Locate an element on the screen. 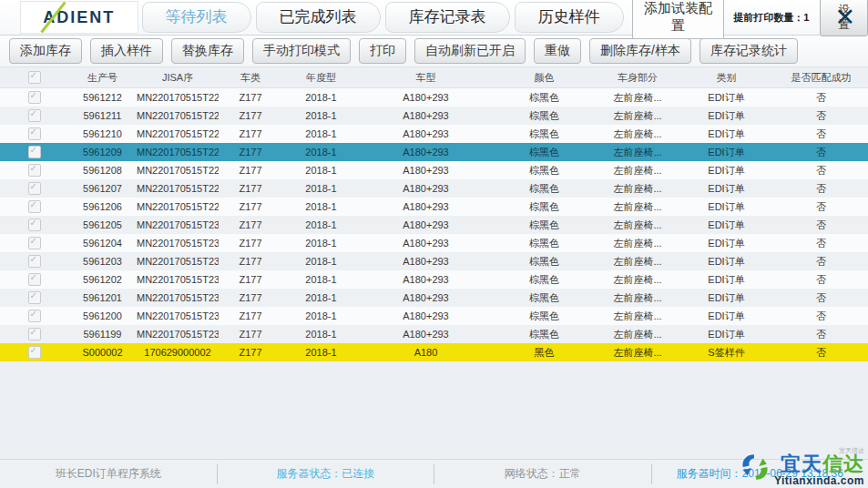 The height and width of the screenshot is (488, 868). adient-logo: ADIENT is located at coordinates (79, 17).